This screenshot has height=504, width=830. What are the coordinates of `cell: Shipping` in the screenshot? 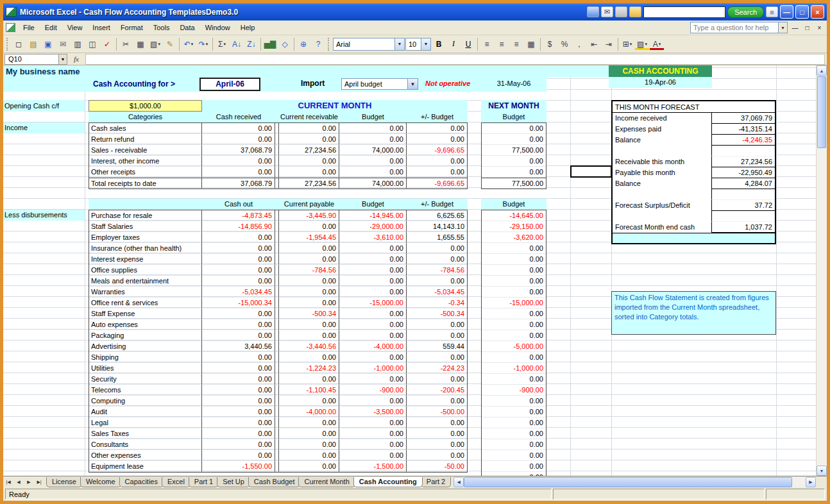 It's located at (146, 358).